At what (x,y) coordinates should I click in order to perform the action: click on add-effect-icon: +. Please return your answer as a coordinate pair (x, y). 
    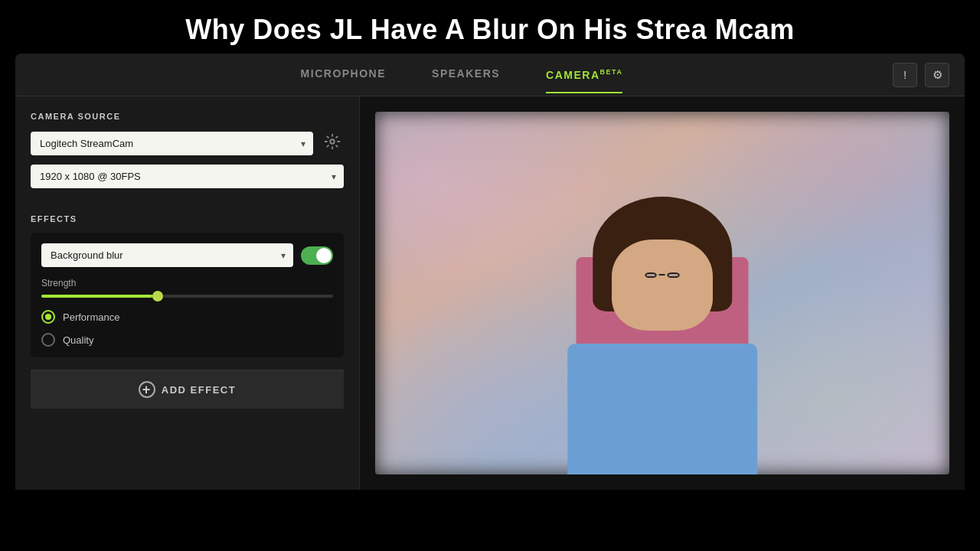
    Looking at the image, I should click on (147, 390).